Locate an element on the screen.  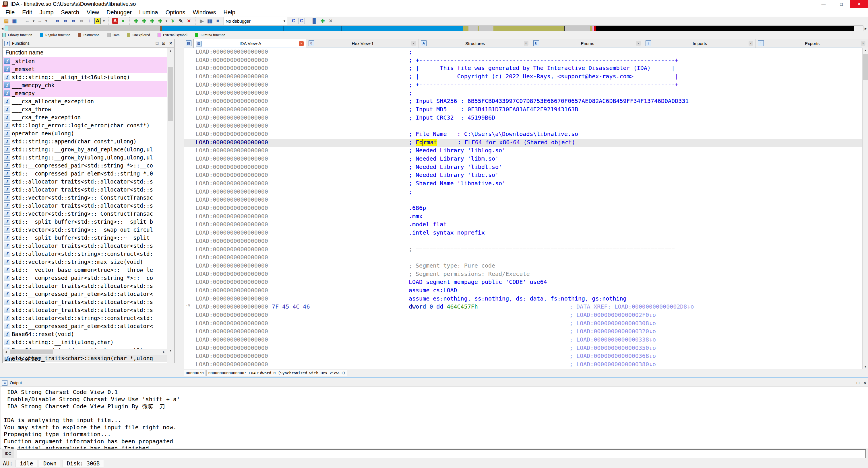
create-enum-button: ✚ is located at coordinates (152, 21).